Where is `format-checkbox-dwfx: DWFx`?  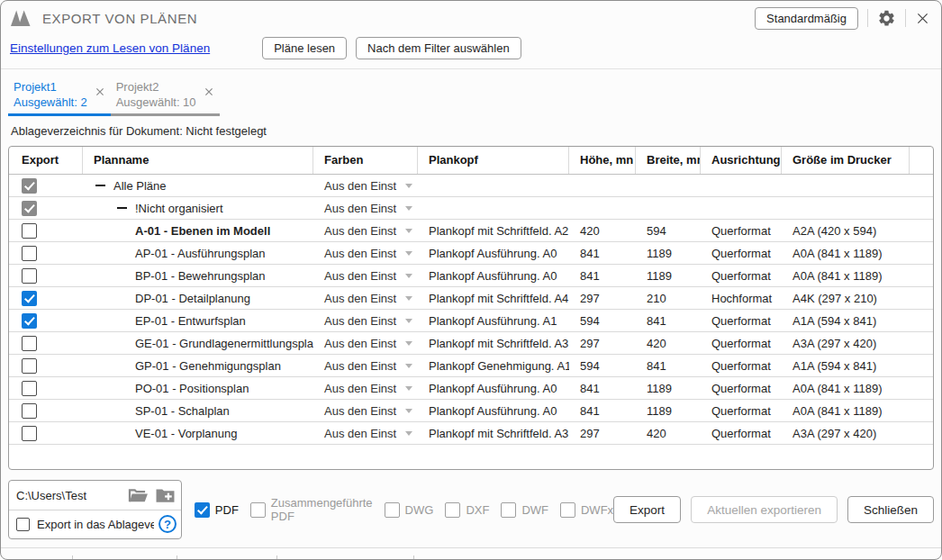
format-checkbox-dwfx: DWFx is located at coordinates (587, 510).